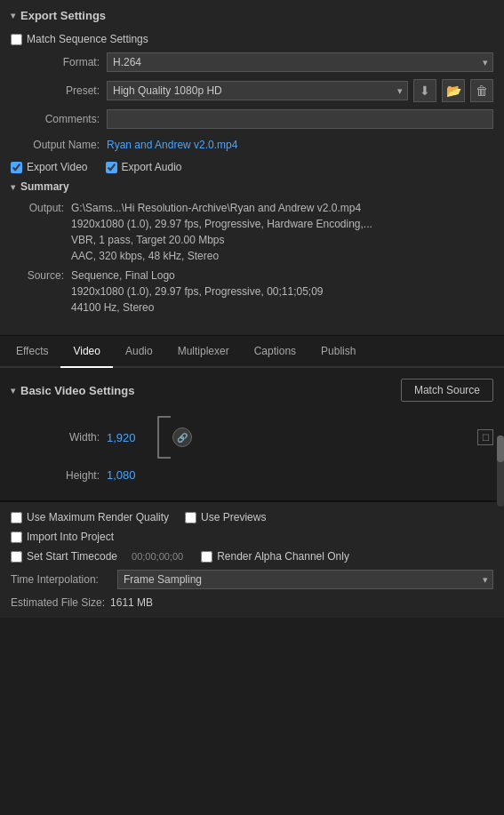  I want to click on render-alpha-checkbox, so click(206, 556).